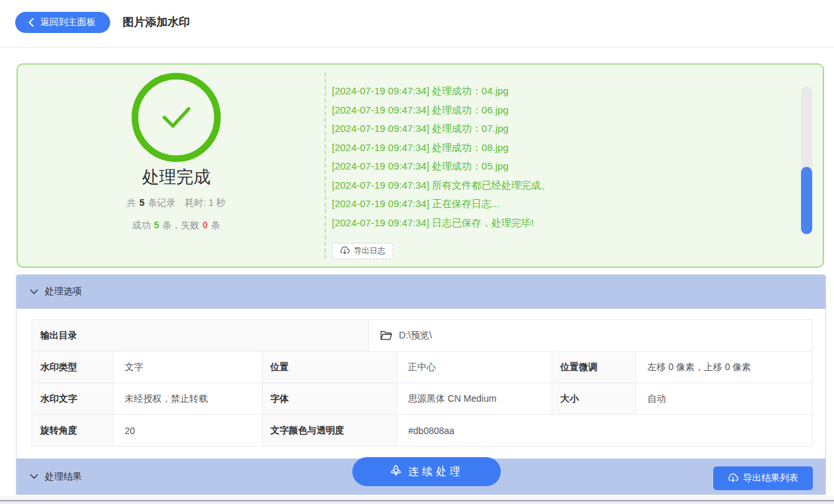 The image size is (834, 504). What do you see at coordinates (176, 177) in the screenshot?
I see `status-title: 处理完成` at bounding box center [176, 177].